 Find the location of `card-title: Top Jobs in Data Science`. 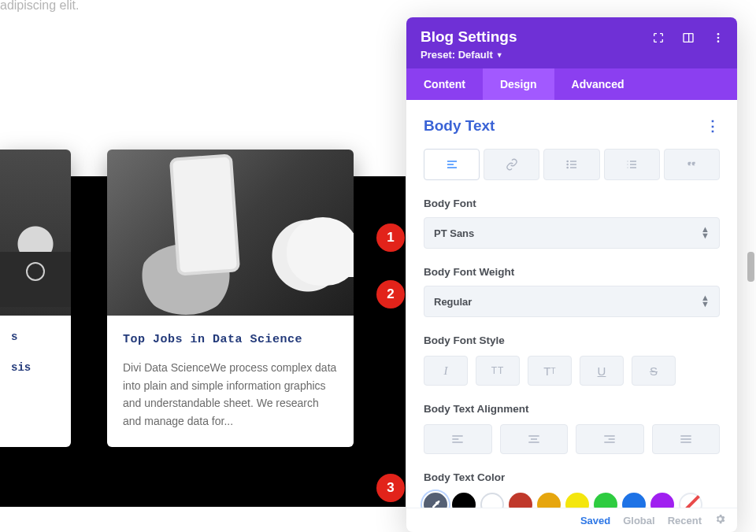

card-title: Top Jobs in Data Science is located at coordinates (230, 340).